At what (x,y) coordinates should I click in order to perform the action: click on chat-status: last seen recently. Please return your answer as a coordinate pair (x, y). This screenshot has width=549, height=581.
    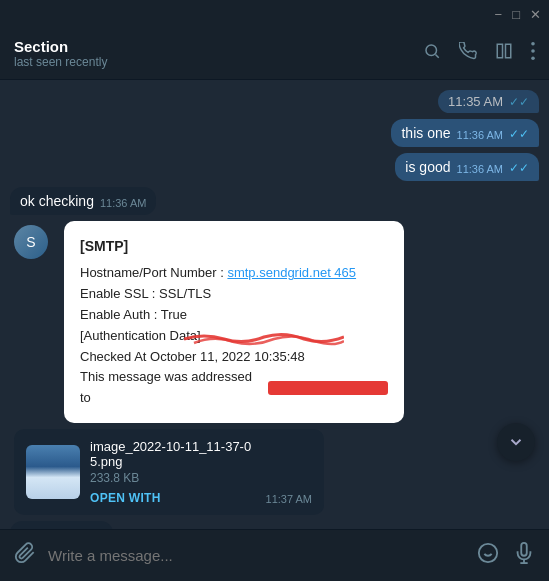
    Looking at the image, I should click on (214, 62).